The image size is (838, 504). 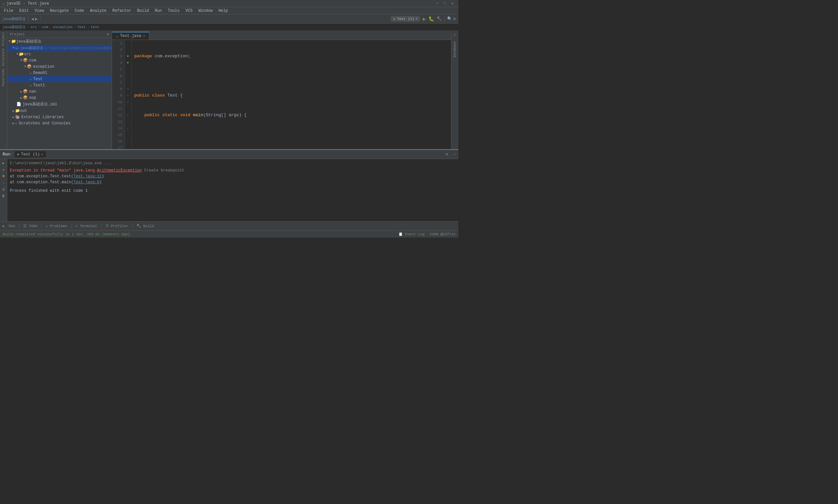 I want to click on line-num-5: 5, so click(x=118, y=69).